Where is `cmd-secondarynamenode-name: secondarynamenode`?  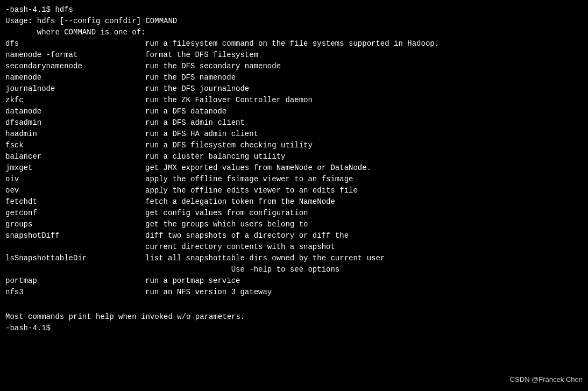 cmd-secondarynamenode-name: secondarynamenode is located at coordinates (75, 67).